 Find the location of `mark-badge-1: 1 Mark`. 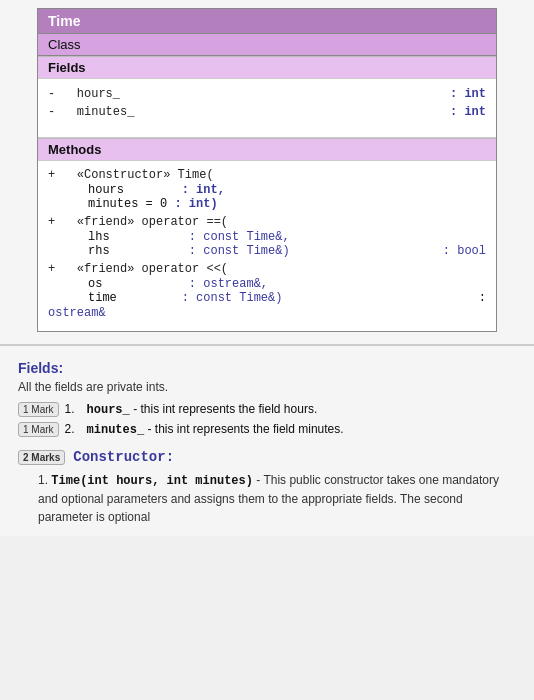

mark-badge-1: 1 Mark is located at coordinates (38, 410).